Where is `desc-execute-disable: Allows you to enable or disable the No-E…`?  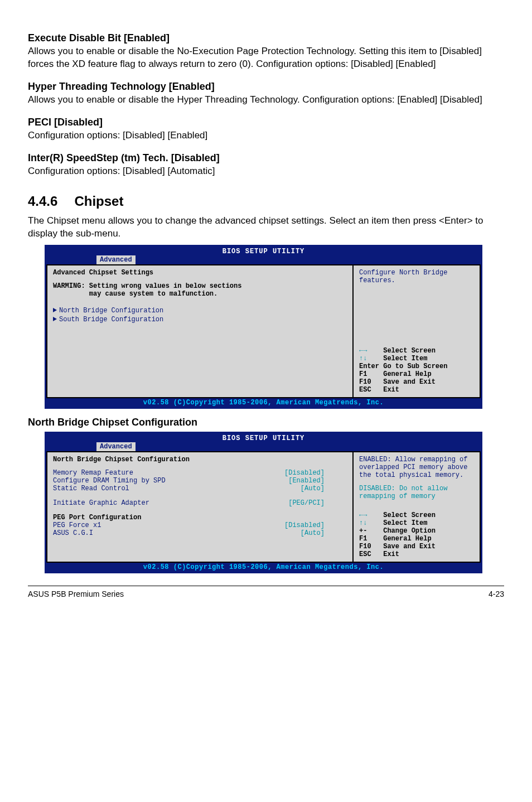
desc-execute-disable: Allows you to enable or disable the No-E… is located at coordinates (266, 58).